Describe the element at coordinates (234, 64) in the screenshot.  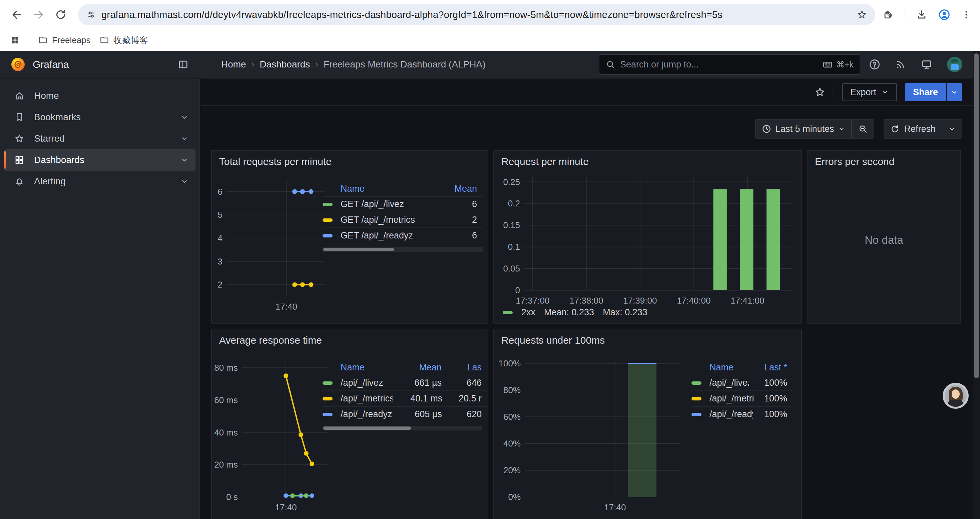
I see `breadcrumb-home: Home` at that location.